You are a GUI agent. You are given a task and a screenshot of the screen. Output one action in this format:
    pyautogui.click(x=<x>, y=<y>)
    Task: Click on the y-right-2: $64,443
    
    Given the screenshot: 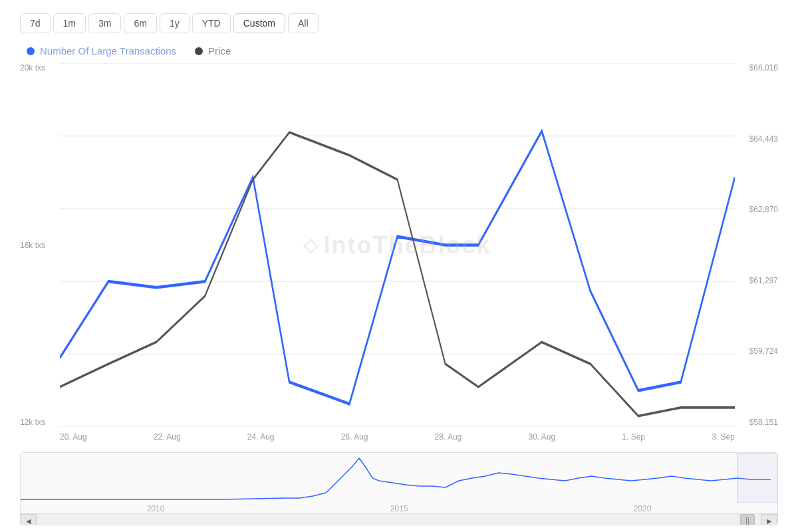 What is the action you would take?
    pyautogui.click(x=757, y=139)
    